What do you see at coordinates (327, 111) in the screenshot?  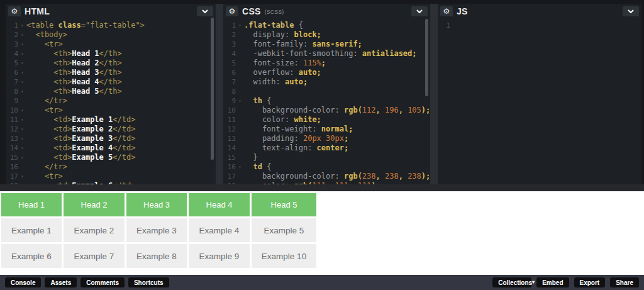 I see `code-line: 10 background-color: rgb(112, 196, 105);` at bounding box center [327, 111].